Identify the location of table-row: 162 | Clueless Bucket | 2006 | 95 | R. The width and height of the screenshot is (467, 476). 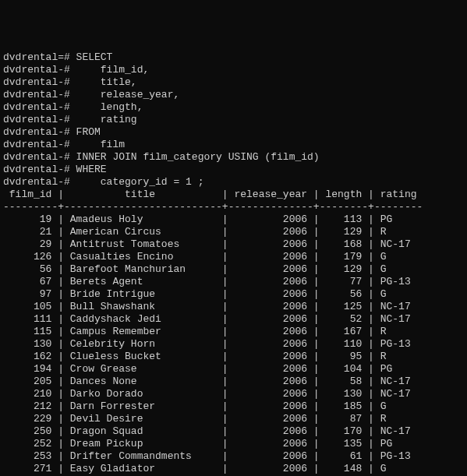
(234, 357).